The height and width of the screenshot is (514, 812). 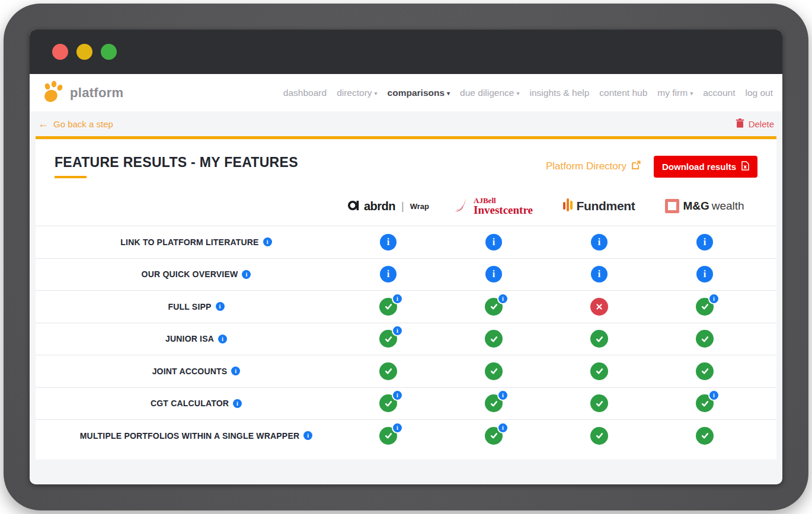 What do you see at coordinates (186, 371) in the screenshot?
I see `feature-label: JOINT ACCOUNTSi` at bounding box center [186, 371].